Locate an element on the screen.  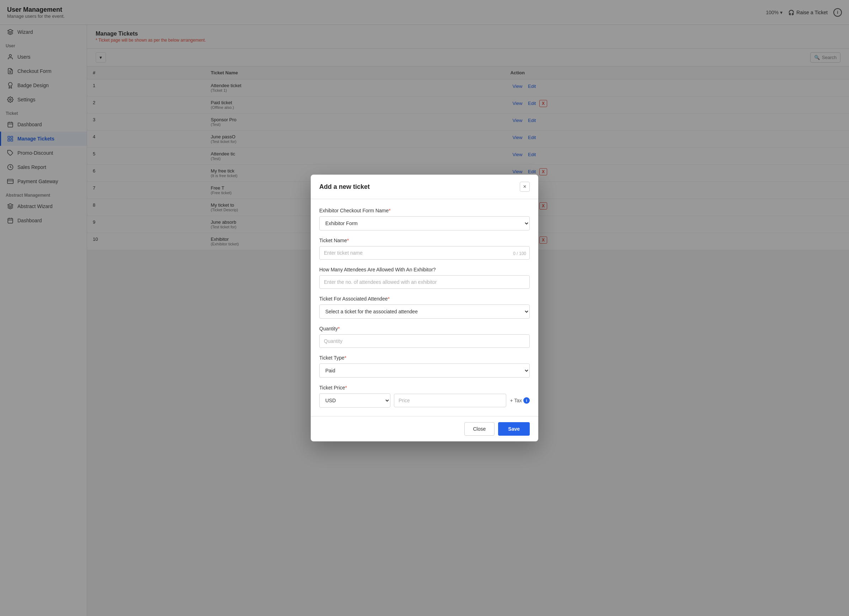
modal-body: Exhibitor Checkout Form Name* Exhibitor … is located at coordinates (424, 308).